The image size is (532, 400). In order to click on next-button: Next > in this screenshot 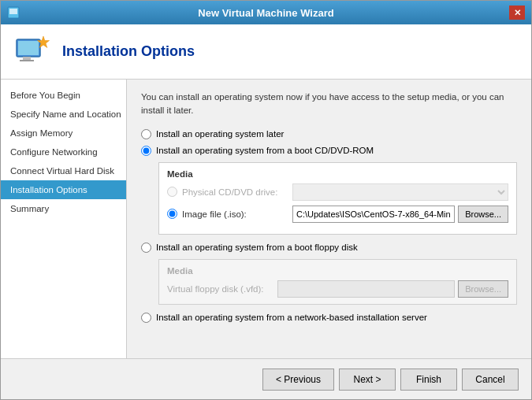, I will do `click(367, 380)`.